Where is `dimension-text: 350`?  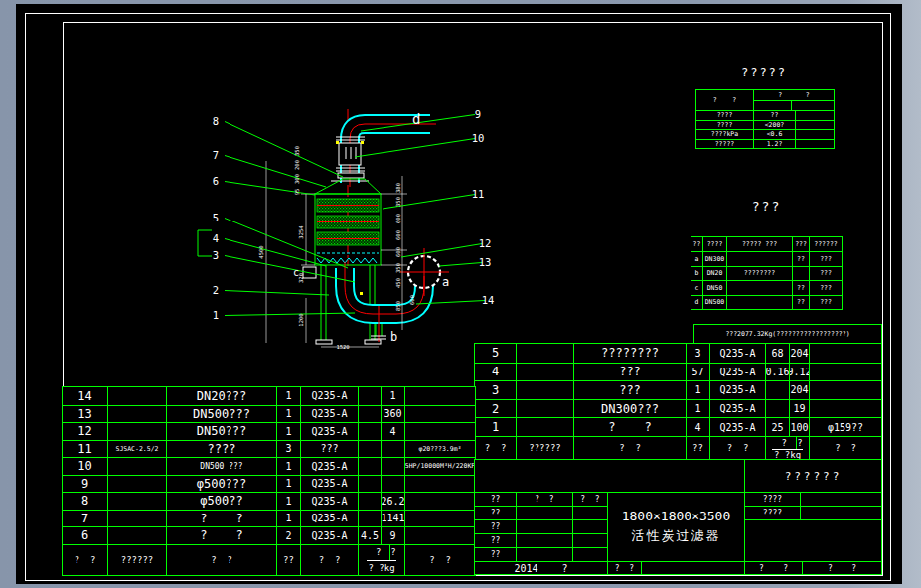
dimension-text: 350 is located at coordinates (398, 202).